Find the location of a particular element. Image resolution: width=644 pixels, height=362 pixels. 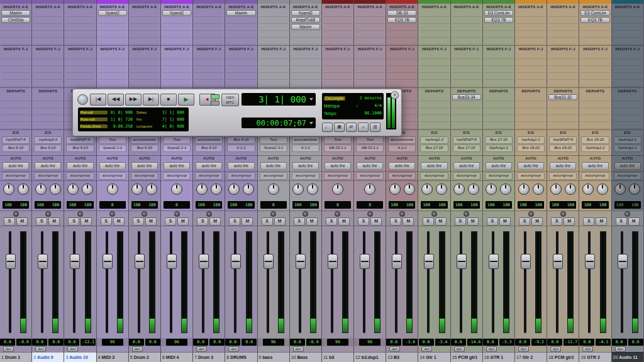

count-off-value: 2 mesures is located at coordinates (371, 98).